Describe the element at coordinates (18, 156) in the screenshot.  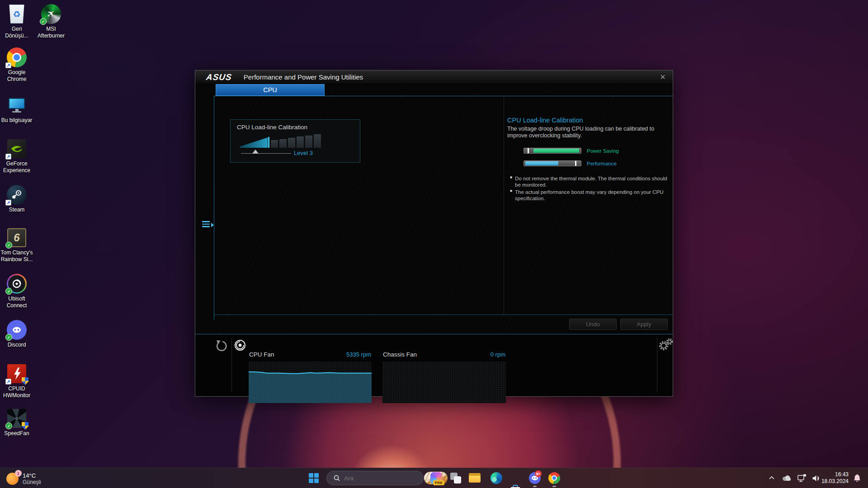
I see `desktop-icon-geforce-experience: ↗ GeForceExperience` at that location.